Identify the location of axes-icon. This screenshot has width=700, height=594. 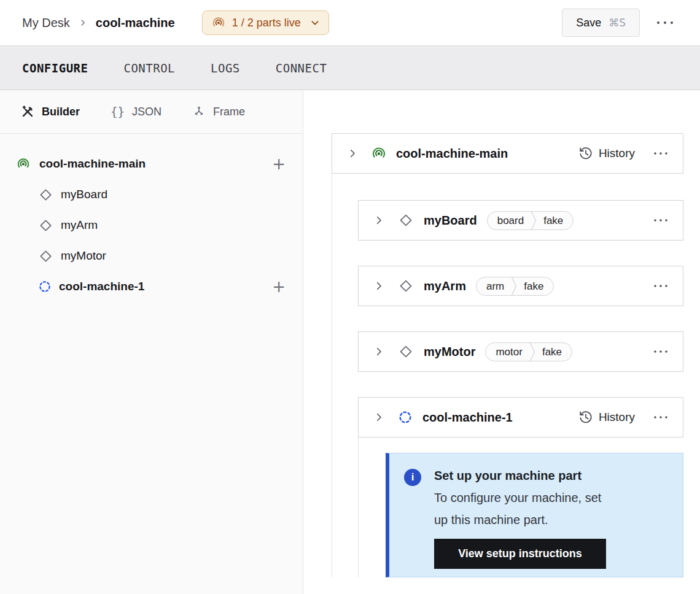
(199, 112).